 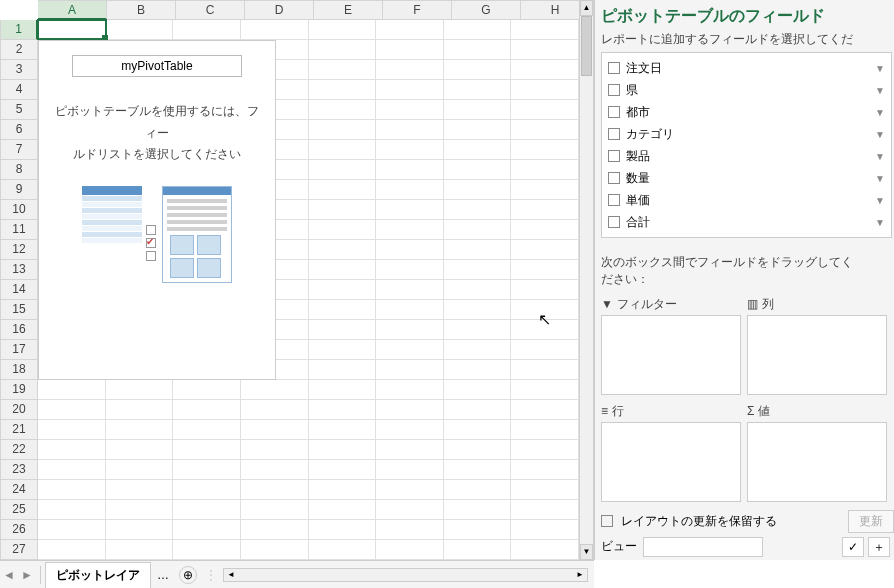 I want to click on vertical-scrollbar: ▲ ▼, so click(x=586, y=280).